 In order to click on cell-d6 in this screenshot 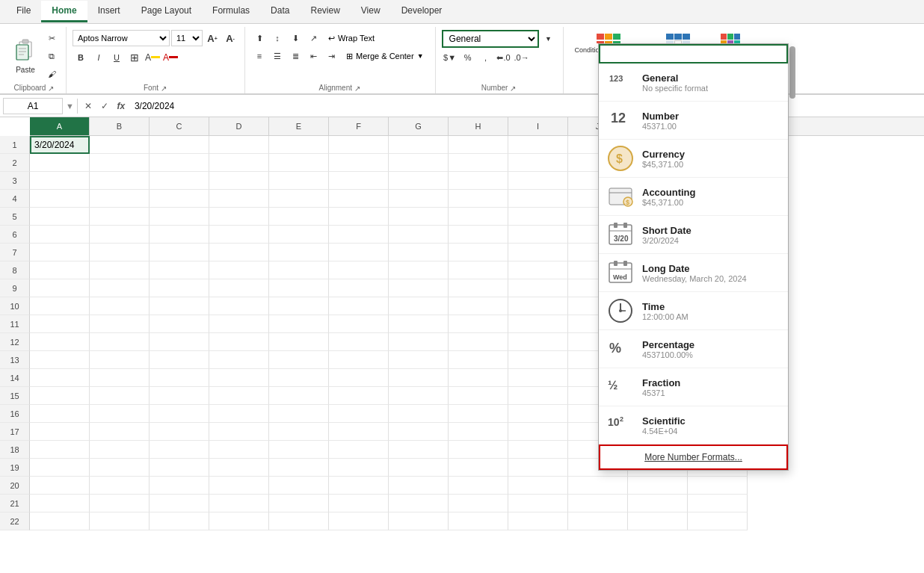, I will do `click(239, 235)`.